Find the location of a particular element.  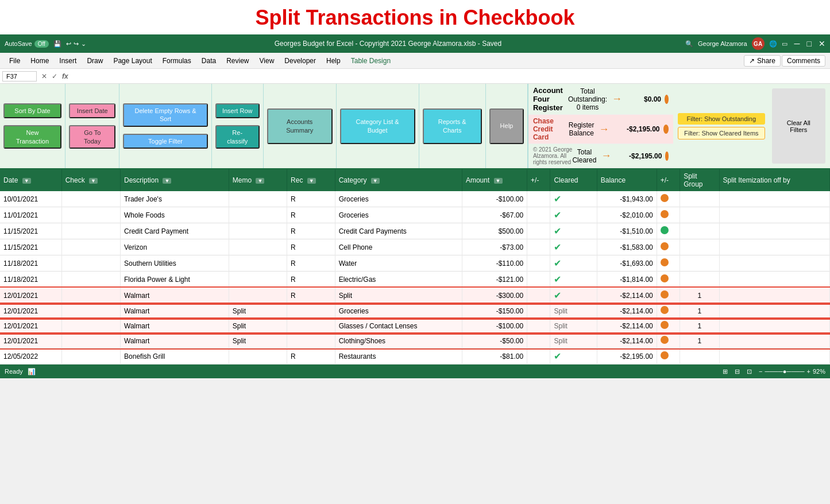

maximize-button: □ is located at coordinates (809, 44).